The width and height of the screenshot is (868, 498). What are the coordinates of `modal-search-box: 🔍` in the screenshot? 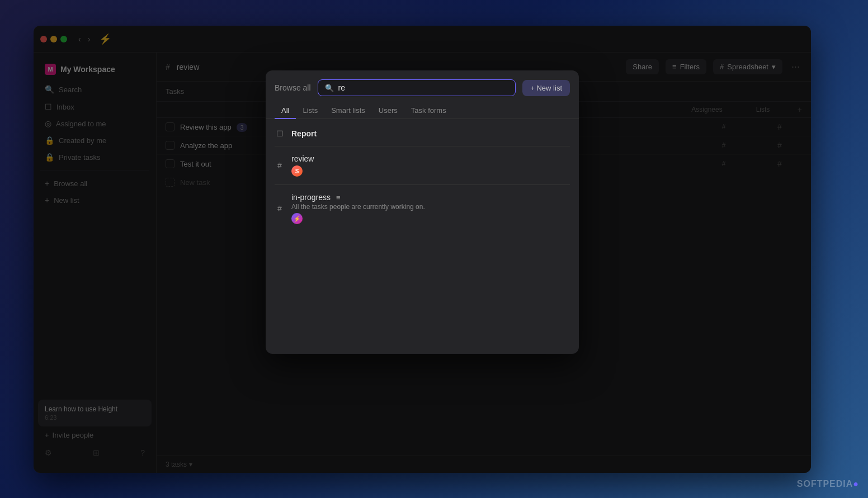 It's located at (417, 88).